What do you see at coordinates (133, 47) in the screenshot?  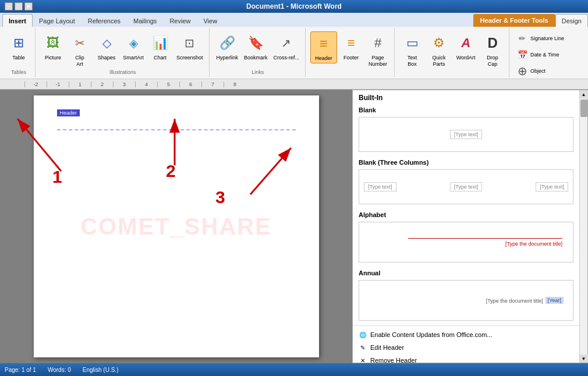 I see `cmd-smartart-button: ◈ SmartArt` at bounding box center [133, 47].